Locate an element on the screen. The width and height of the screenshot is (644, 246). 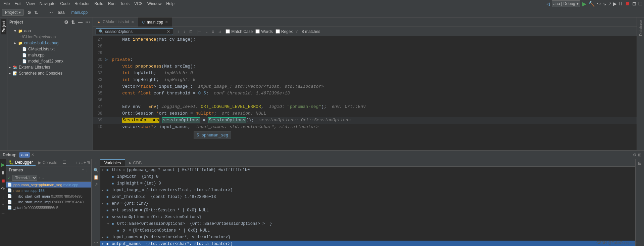
var-input-image: ▸ ■ input_image_ = {std::vector<float, s… is located at coordinates (368, 190).